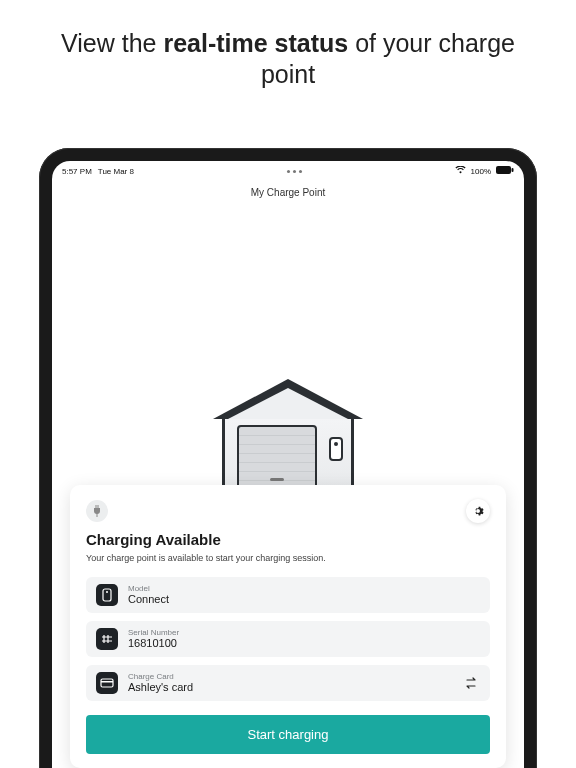 This screenshot has width=576, height=768. I want to click on serial-label: Serial Number, so click(154, 634).